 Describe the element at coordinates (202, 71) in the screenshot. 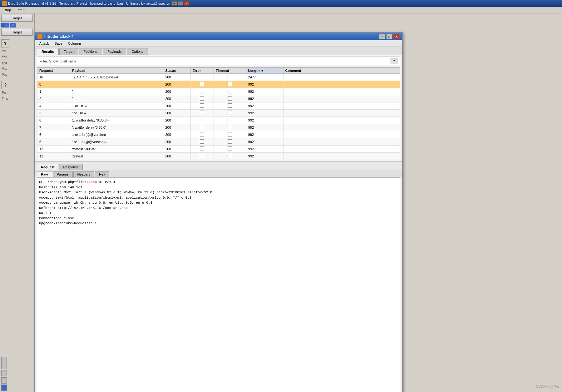

I see `col-error: Error` at that location.